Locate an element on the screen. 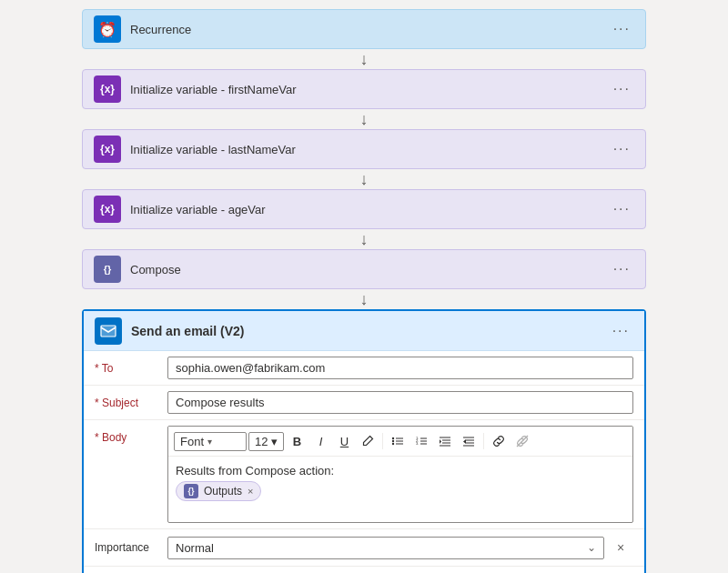 The width and height of the screenshot is (728, 573). email-menu: ··· is located at coordinates (621, 331).